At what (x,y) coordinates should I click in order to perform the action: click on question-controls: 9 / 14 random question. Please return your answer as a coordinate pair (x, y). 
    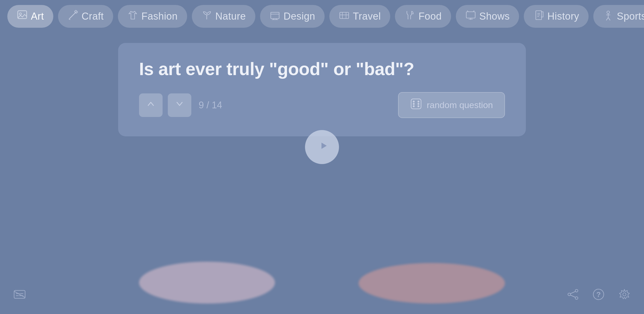
    Looking at the image, I should click on (322, 105).